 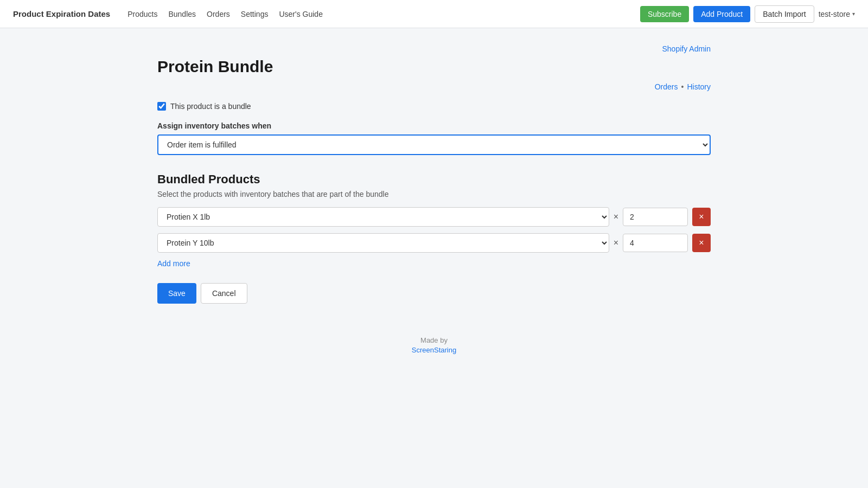 I want to click on nav-settings: Settings, so click(x=255, y=14).